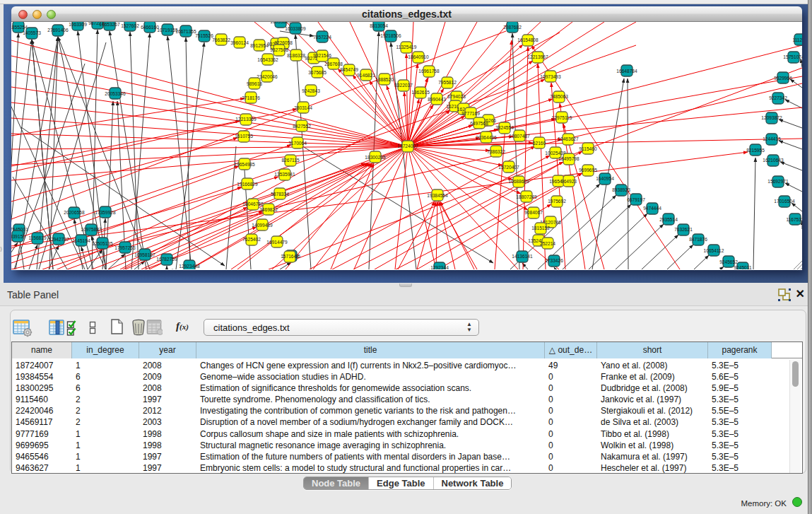 The image size is (812, 514). What do you see at coordinates (407, 47) in the screenshot?
I see `svg-text: 11325419` at bounding box center [407, 47].